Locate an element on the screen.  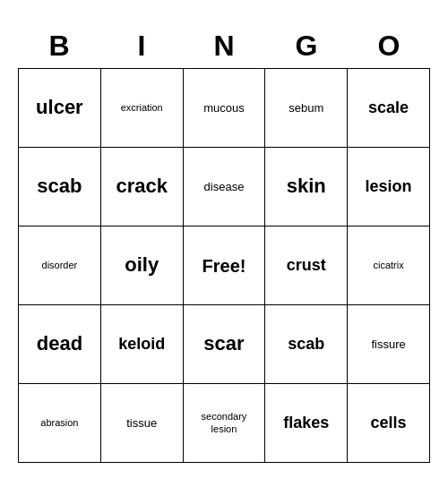
cell-text: cells is located at coordinates (389, 423).